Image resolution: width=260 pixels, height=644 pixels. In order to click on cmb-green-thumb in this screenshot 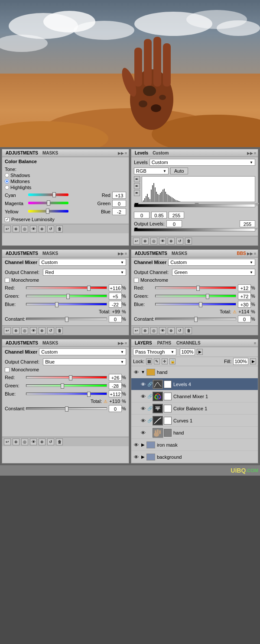, I will do `click(62, 386)`.